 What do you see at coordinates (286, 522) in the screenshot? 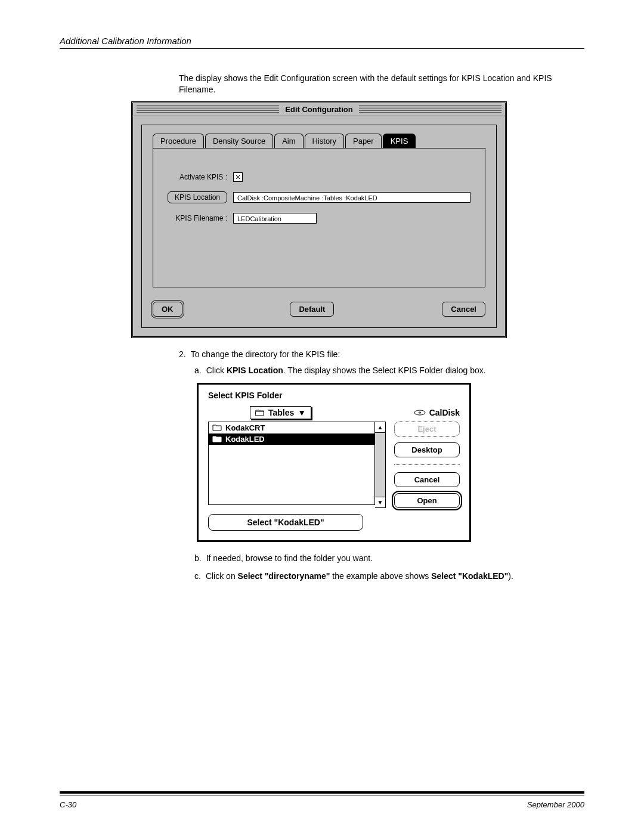
I see `select-folder-button: Select "KodakLED"` at bounding box center [286, 522].